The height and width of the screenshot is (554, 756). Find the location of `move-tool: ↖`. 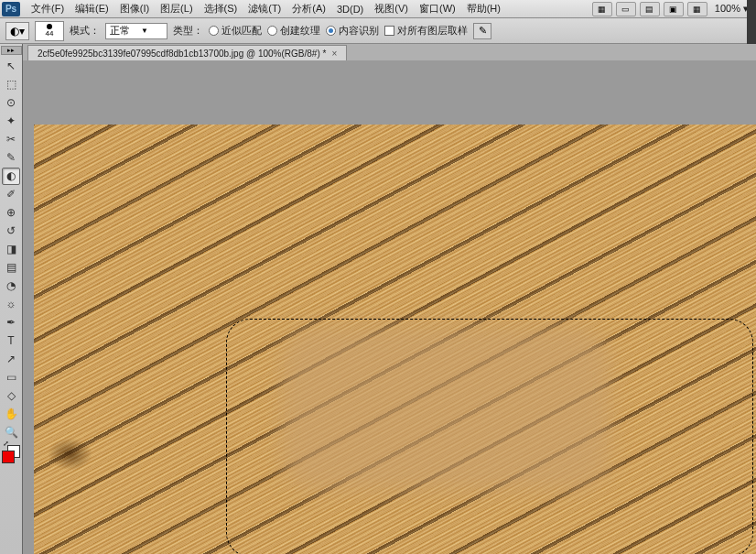

move-tool: ↖ is located at coordinates (11, 66).